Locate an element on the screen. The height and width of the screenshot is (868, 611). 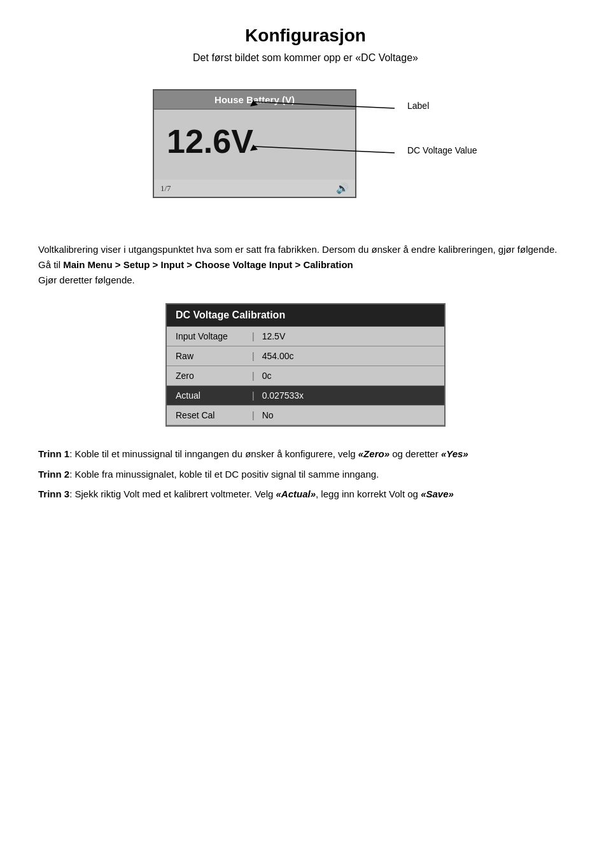
speaker-icon: 🔊 is located at coordinates (342, 189).